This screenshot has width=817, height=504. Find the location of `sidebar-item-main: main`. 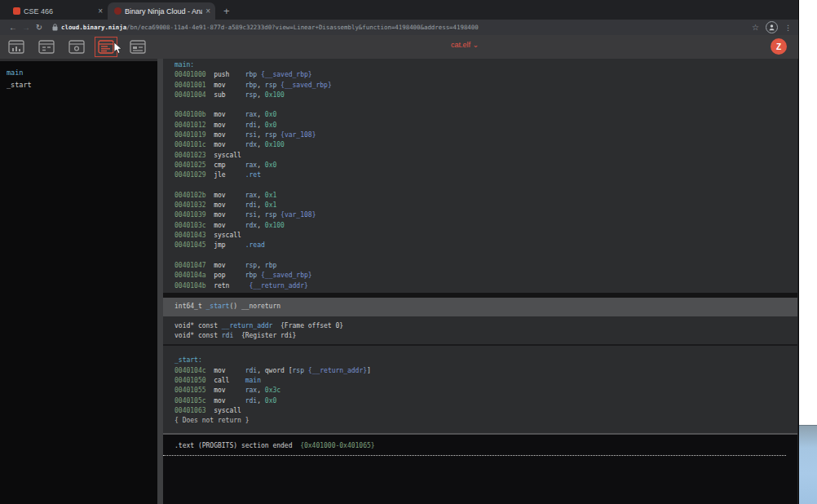

sidebar-item-main: main is located at coordinates (78, 73).